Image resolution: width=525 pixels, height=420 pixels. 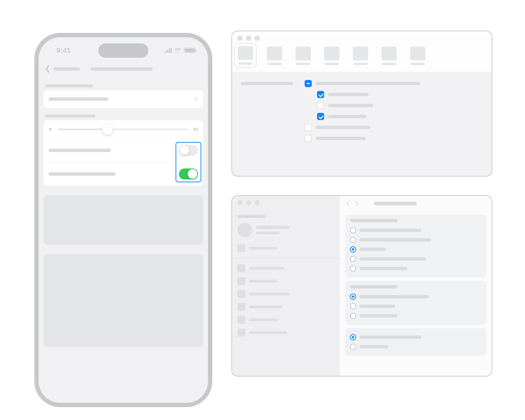 What do you see at coordinates (108, 129) in the screenshot?
I see `slider-thumb` at bounding box center [108, 129].